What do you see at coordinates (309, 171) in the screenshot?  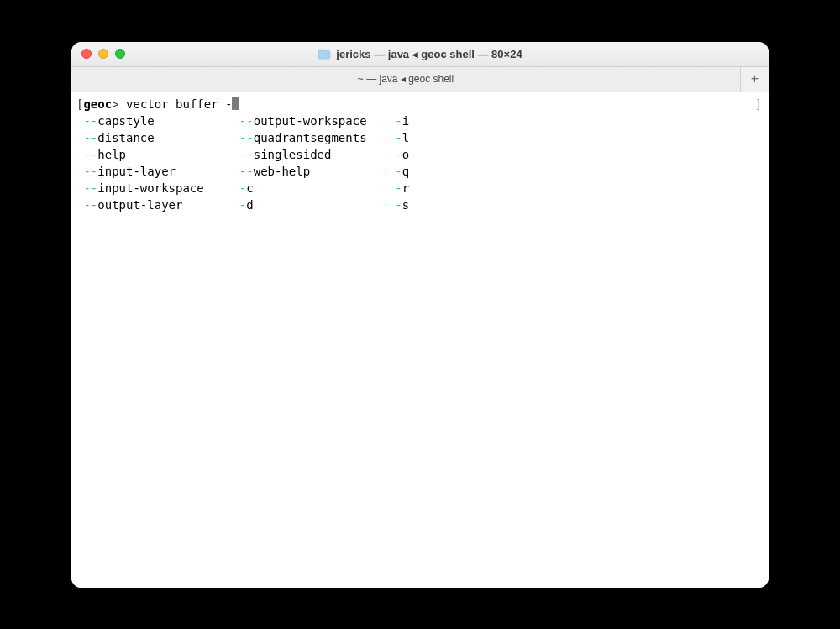 I see `list-item: --web-help` at bounding box center [309, 171].